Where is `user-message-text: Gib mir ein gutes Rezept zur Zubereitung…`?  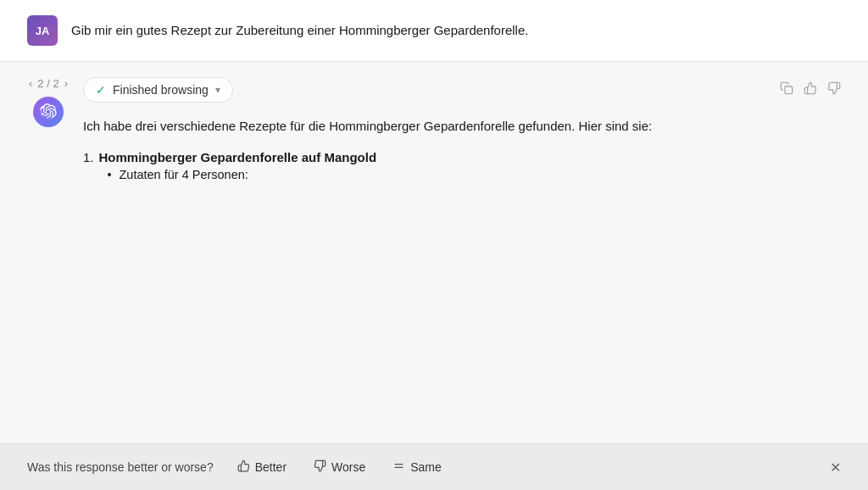
user-message-text: Gib mir ein gutes Rezept zur Zubereitung… is located at coordinates (300, 31).